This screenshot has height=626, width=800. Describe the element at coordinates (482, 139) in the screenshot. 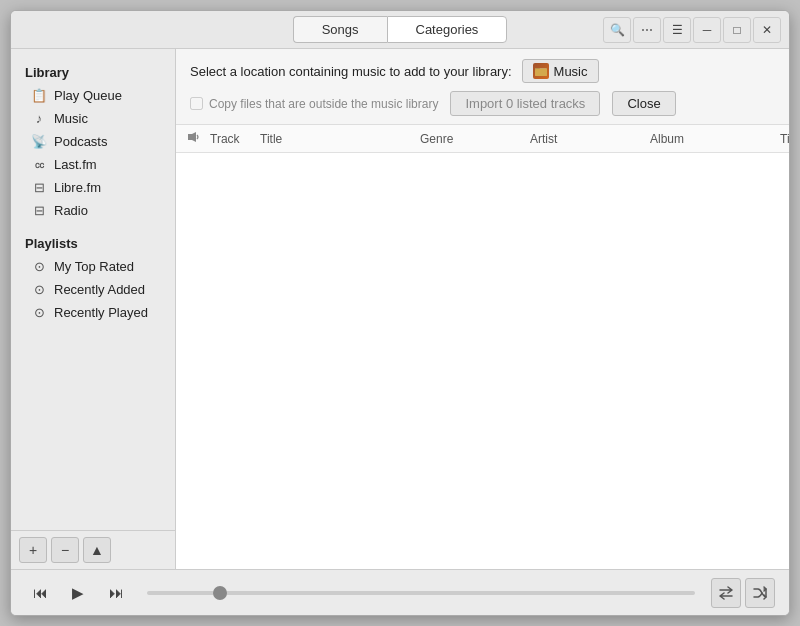

I see `table-header: Track Title Genre Artist Album Ti` at that location.